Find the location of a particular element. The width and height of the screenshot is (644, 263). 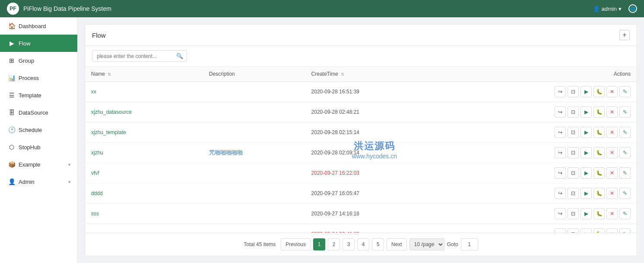

sidebar-item-group: ⊞ Group is located at coordinates (39, 61).